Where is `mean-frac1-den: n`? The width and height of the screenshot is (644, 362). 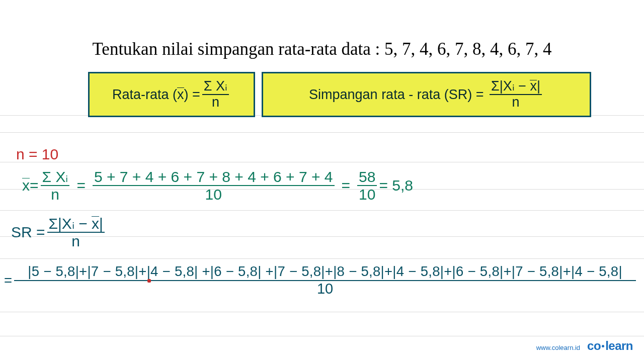
mean-frac1-den: n is located at coordinates (55, 194).